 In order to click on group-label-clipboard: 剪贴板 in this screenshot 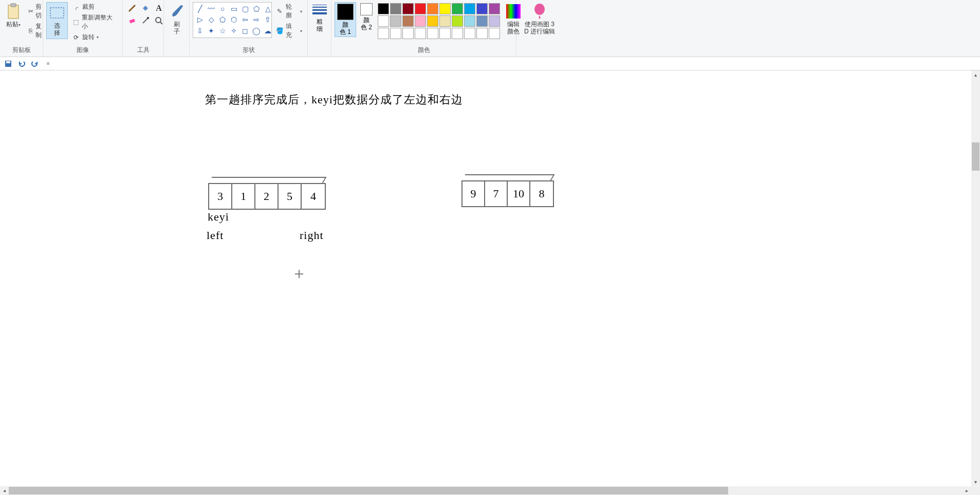, I will do `click(22, 50)`.